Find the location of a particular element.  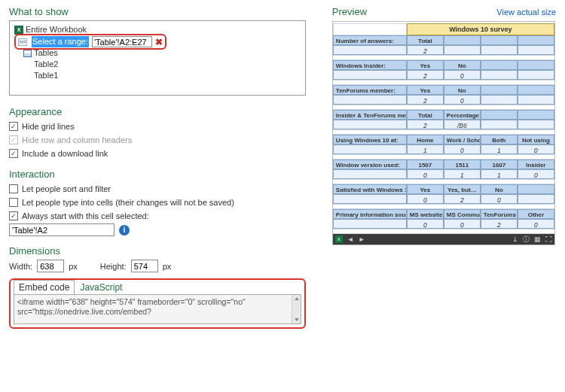

table-icon is located at coordinates (27, 53).